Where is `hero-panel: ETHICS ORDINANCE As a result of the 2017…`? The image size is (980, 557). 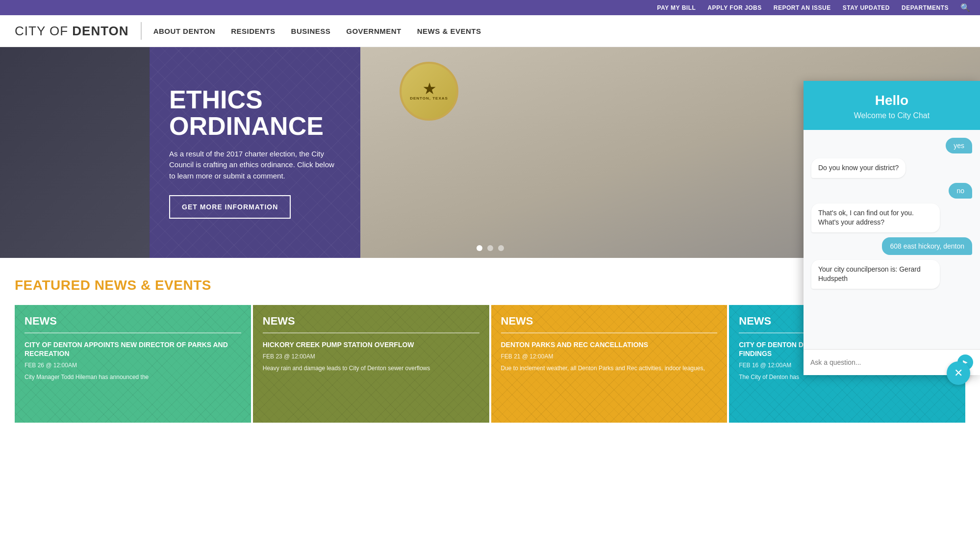 hero-panel: ETHICS ORDINANCE As a result of the 2017… is located at coordinates (255, 152).